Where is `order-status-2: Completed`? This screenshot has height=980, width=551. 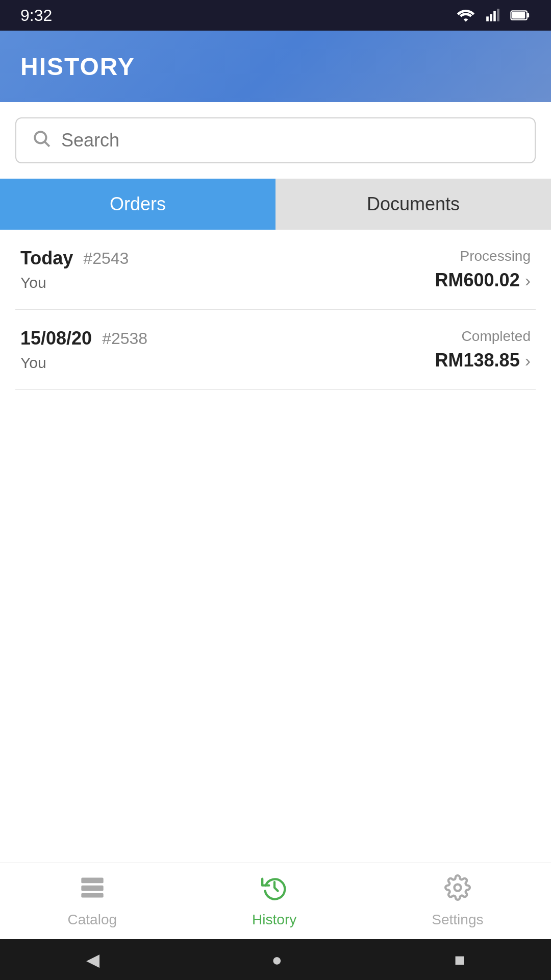
order-status-2: Completed is located at coordinates (496, 336).